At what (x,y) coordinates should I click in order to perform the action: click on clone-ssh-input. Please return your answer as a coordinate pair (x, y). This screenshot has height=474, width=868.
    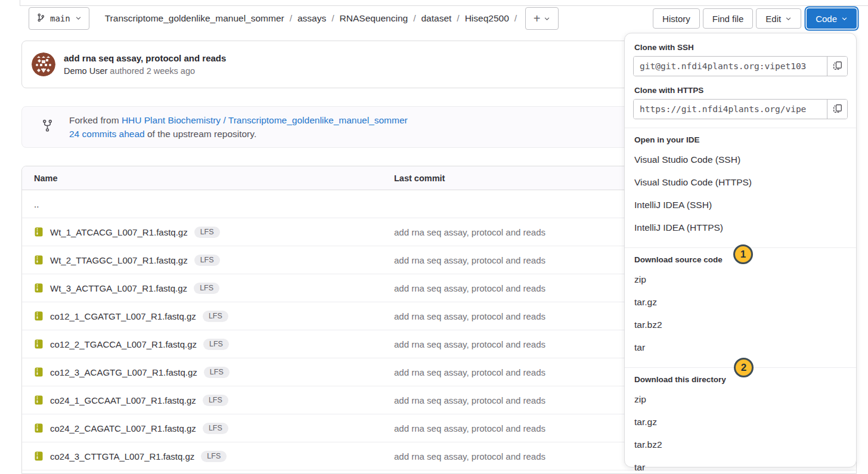
    Looking at the image, I should click on (730, 66).